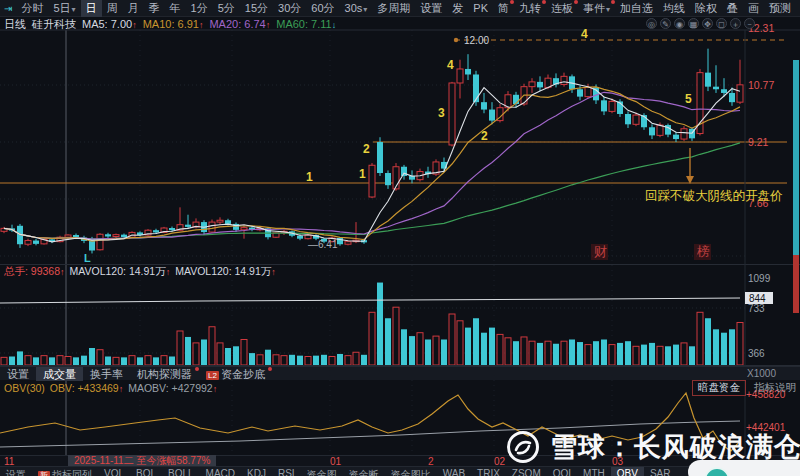 Image resolution: width=800 pixels, height=476 pixels. Describe the element at coordinates (488, 472) in the screenshot. I see `indicator-tab-12: TRIX` at that location.